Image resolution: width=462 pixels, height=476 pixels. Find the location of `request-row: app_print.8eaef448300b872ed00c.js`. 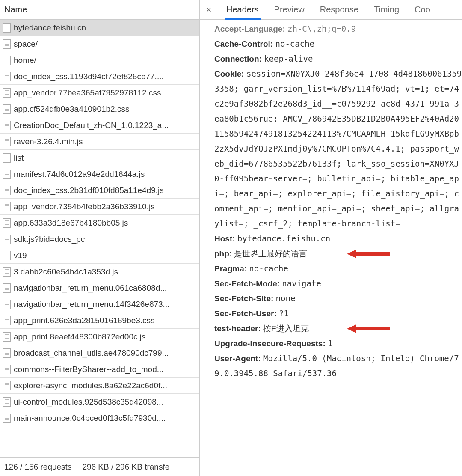

request-row: app_print.8eaef448300b872ed00c.js is located at coordinates (100, 337).